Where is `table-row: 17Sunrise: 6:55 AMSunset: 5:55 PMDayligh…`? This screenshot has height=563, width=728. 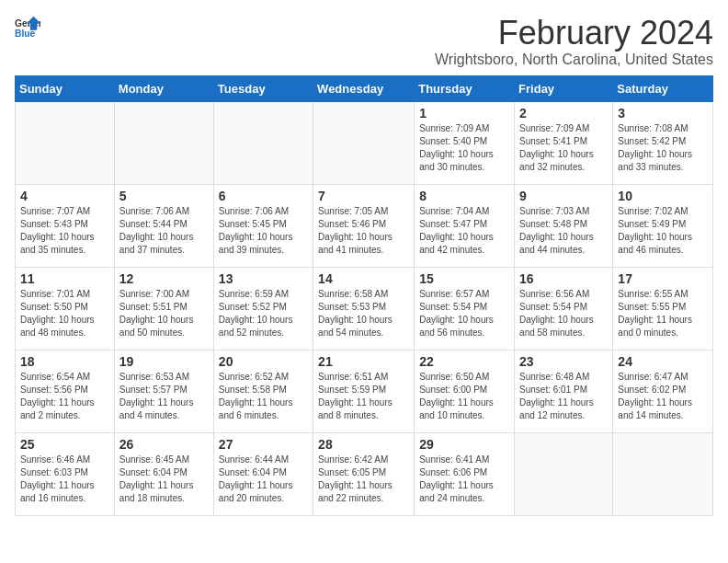 table-row: 17Sunrise: 6:55 AMSunset: 5:55 PMDayligh… is located at coordinates (664, 308).